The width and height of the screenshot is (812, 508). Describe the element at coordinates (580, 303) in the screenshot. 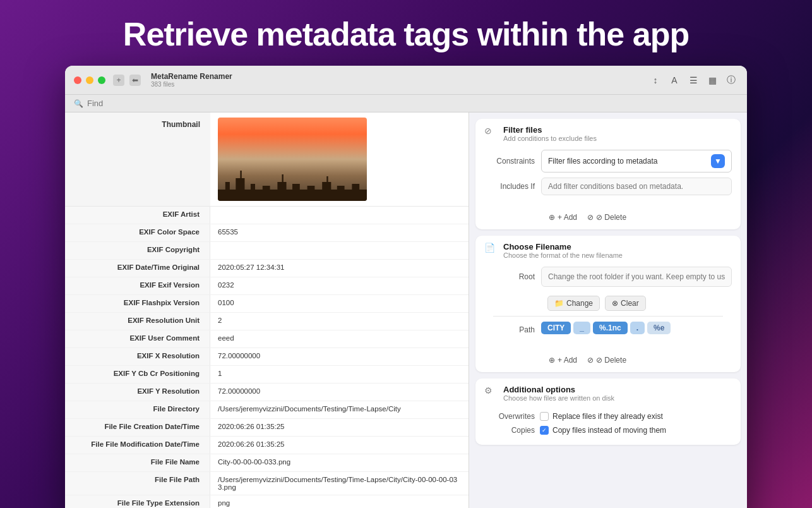

I see `change-label: Change` at that location.